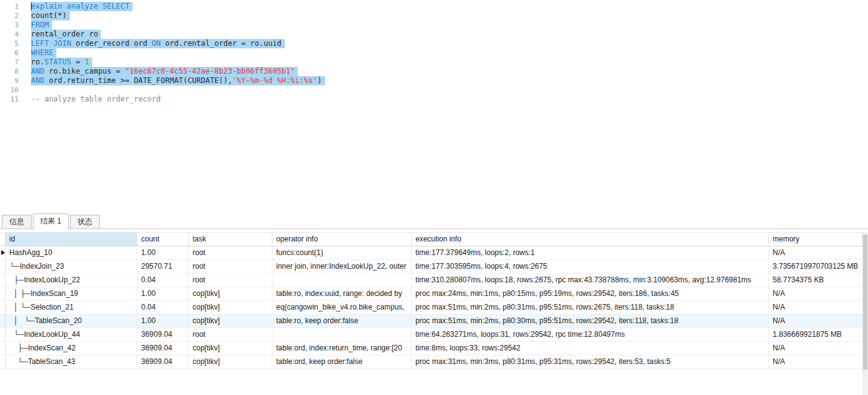  I want to click on tab-inactive: 信息, so click(17, 222).